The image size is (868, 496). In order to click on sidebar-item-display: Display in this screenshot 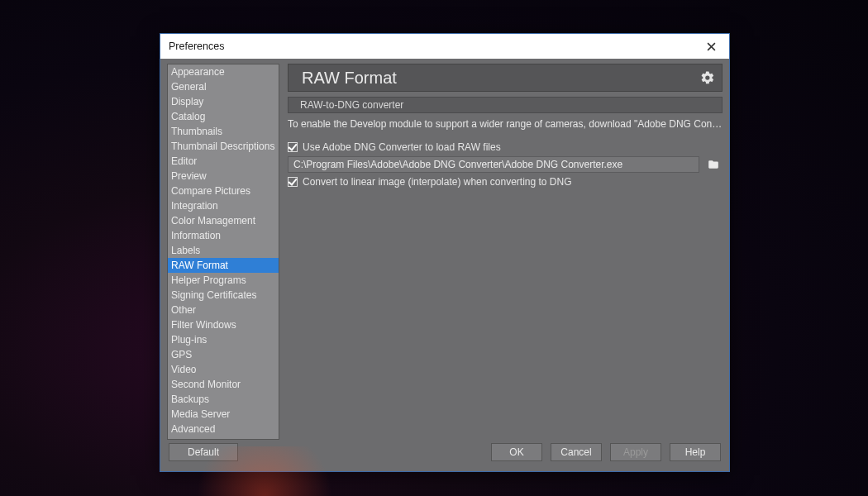, I will do `click(223, 102)`.